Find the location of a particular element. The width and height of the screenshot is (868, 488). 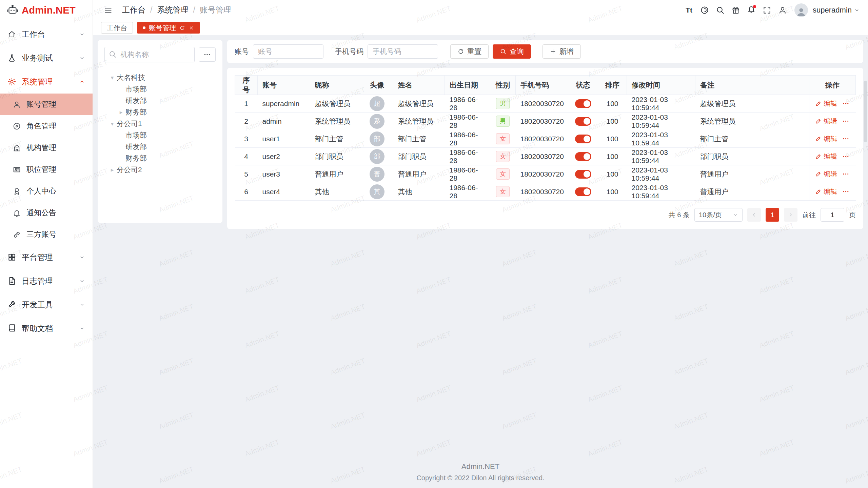

sidebar-item-label: 系统管理 is located at coordinates (47, 82).